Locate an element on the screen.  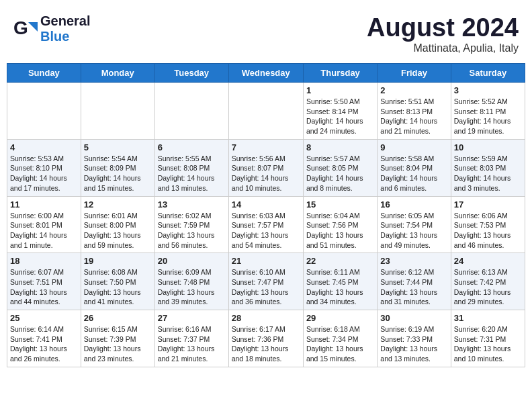
page-header: G General Blue August 2024 Mattinata, Ap… is located at coordinates (266, 32).